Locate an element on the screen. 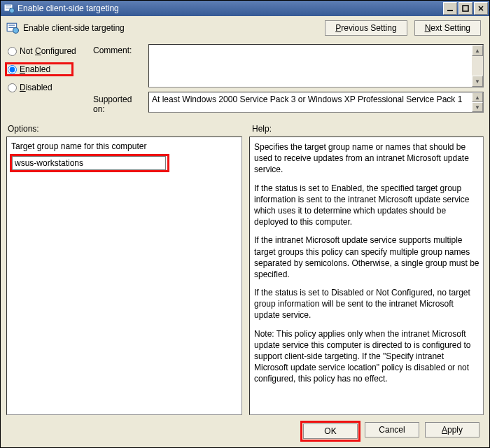  help-text: If the intranet Microsoft update service… is located at coordinates (367, 258).